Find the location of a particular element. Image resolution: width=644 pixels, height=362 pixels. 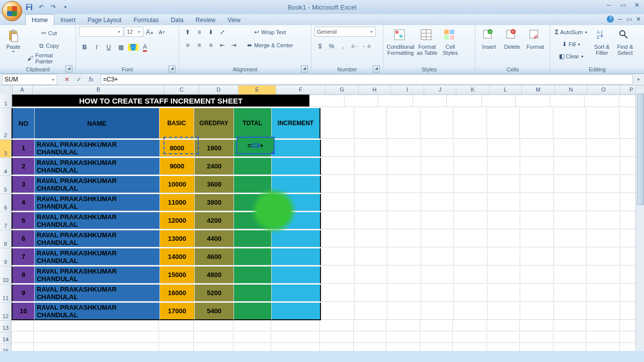

merge-center-button: ⬌Merge & Center is located at coordinates (270, 45).